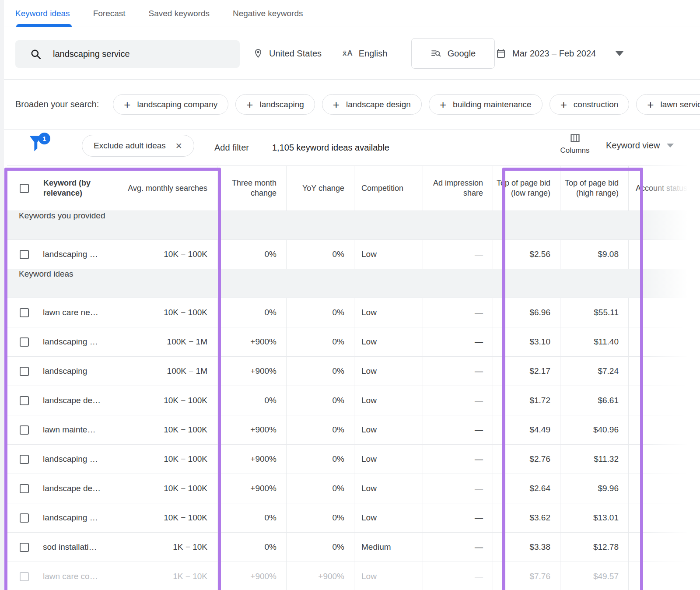  What do you see at coordinates (453, 53) in the screenshot?
I see `network-selector: Google` at bounding box center [453, 53].